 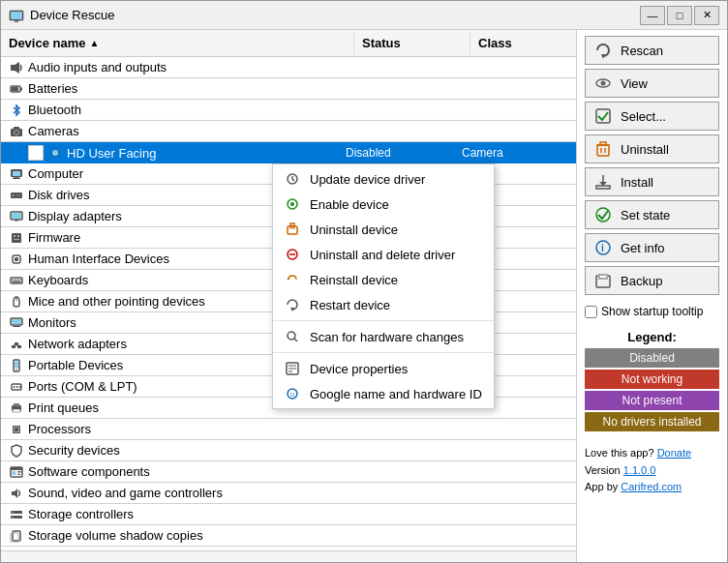 What do you see at coordinates (707, 15) in the screenshot?
I see `close-button: ✕` at bounding box center [707, 15].